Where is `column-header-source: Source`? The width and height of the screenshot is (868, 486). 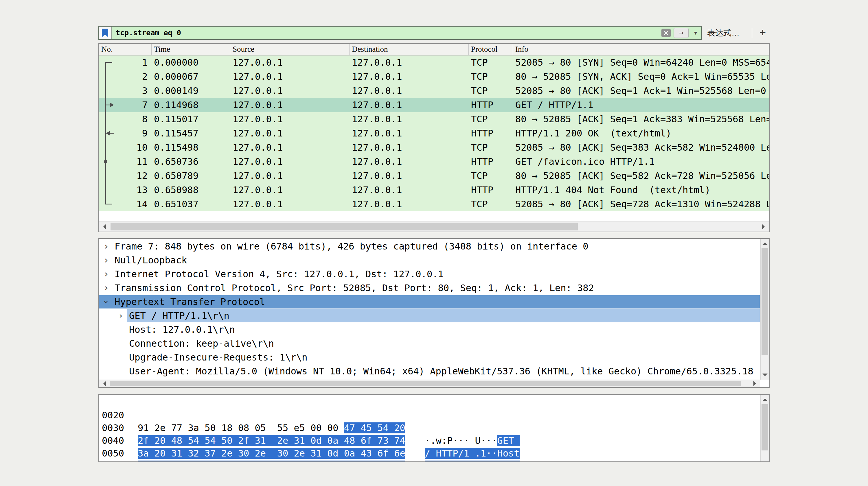
column-header-source: Source is located at coordinates (290, 49).